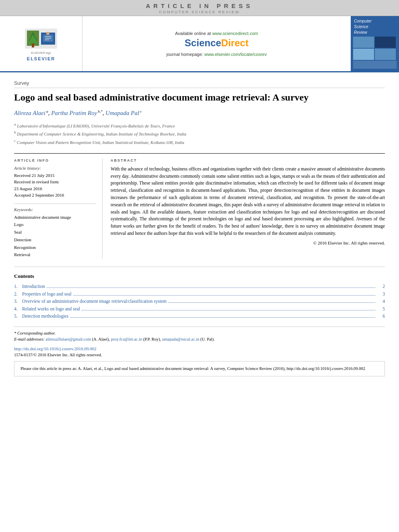 Image resolution: width=399 pixels, height=532 pixels. What do you see at coordinates (200, 142) in the screenshot?
I see `affiliation-c: c Computer Vision and Pattern Recognitio…` at bounding box center [200, 142].